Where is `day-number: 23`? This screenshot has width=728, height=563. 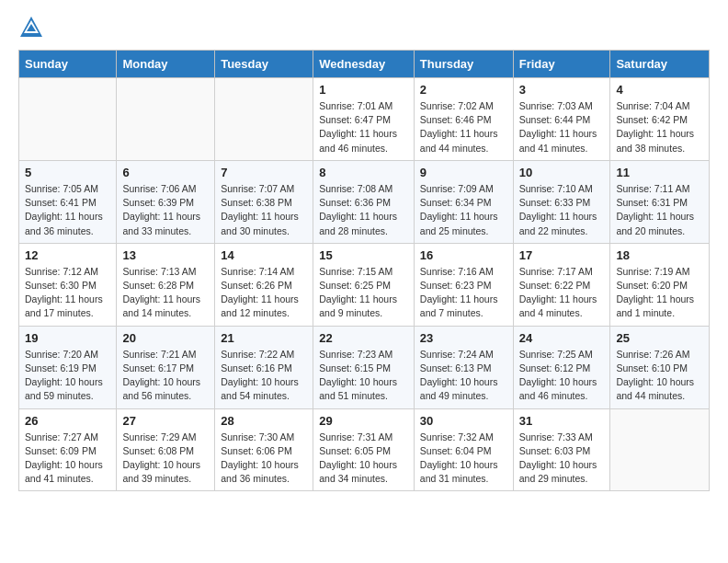 day-number: 23 is located at coordinates (463, 339).